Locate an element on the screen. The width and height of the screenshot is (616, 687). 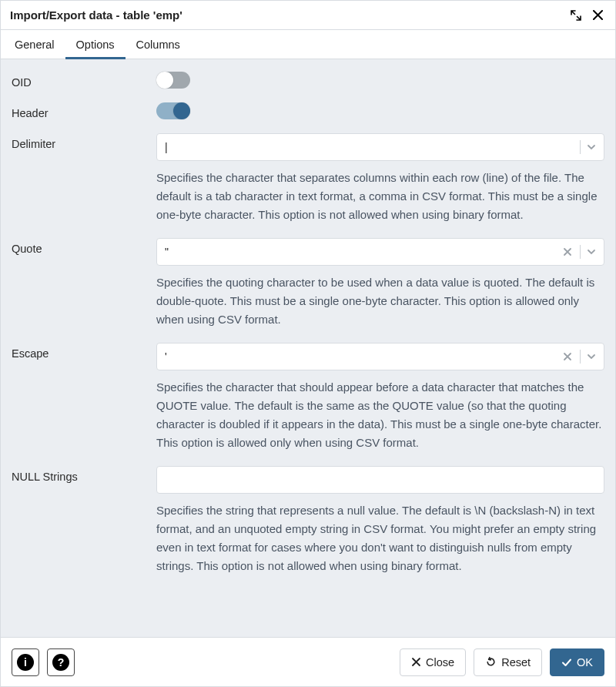
help-icon: ? is located at coordinates (61, 662).